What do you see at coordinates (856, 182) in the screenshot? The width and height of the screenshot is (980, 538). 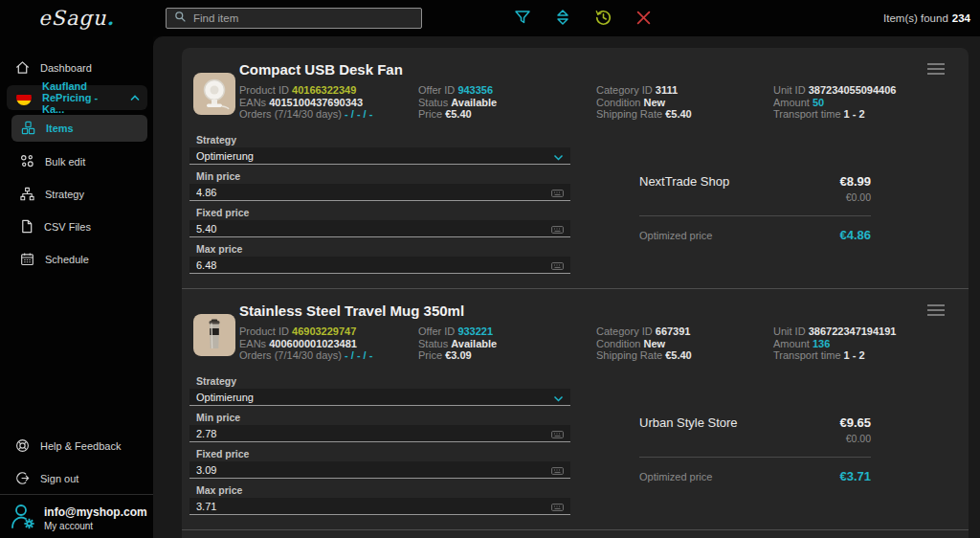 I see `competitor-price: €8.99` at bounding box center [856, 182].